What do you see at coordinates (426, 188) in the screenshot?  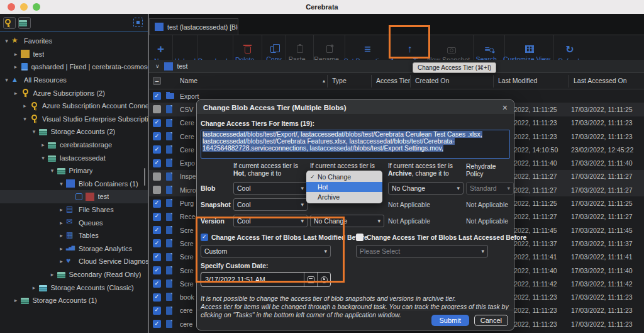 I see `blob-archive-combo: No Change▾` at bounding box center [426, 188].